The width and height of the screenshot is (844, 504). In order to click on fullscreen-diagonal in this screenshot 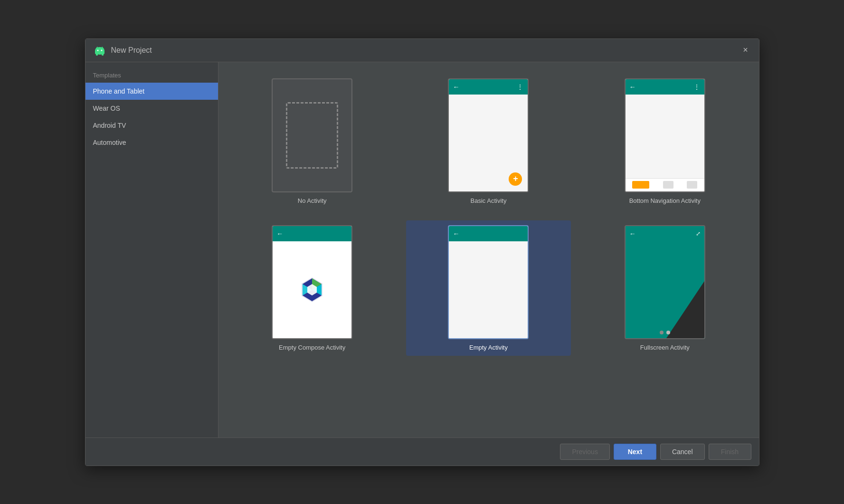, I will do `click(685, 310)`.